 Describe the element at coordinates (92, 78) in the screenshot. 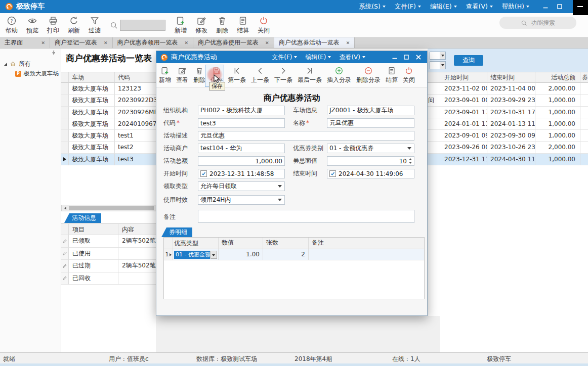

I see `column-header-lot: 车场` at that location.